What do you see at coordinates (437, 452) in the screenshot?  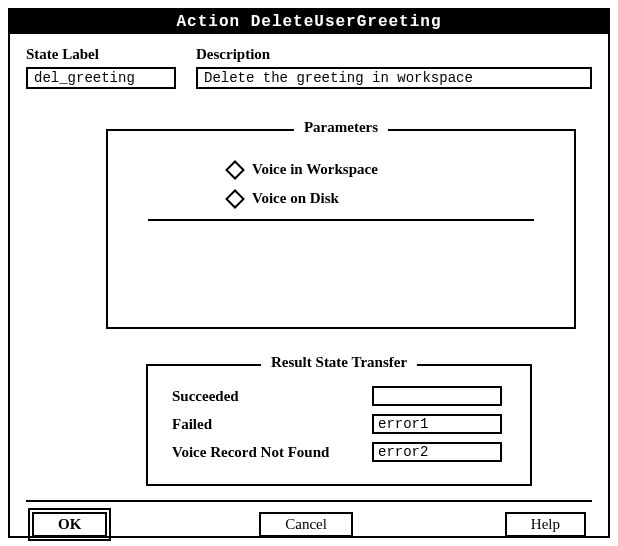 I see `voice-not-found-input` at bounding box center [437, 452].